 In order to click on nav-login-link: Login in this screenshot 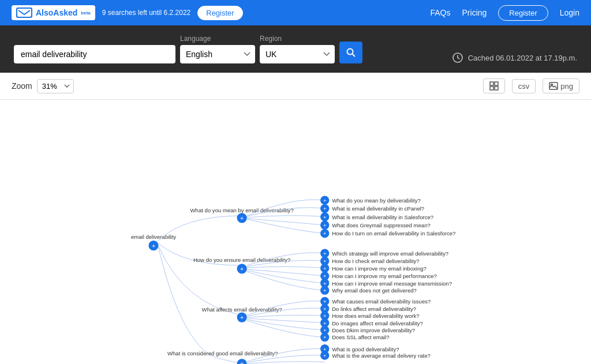, I will do `click(570, 13)`.